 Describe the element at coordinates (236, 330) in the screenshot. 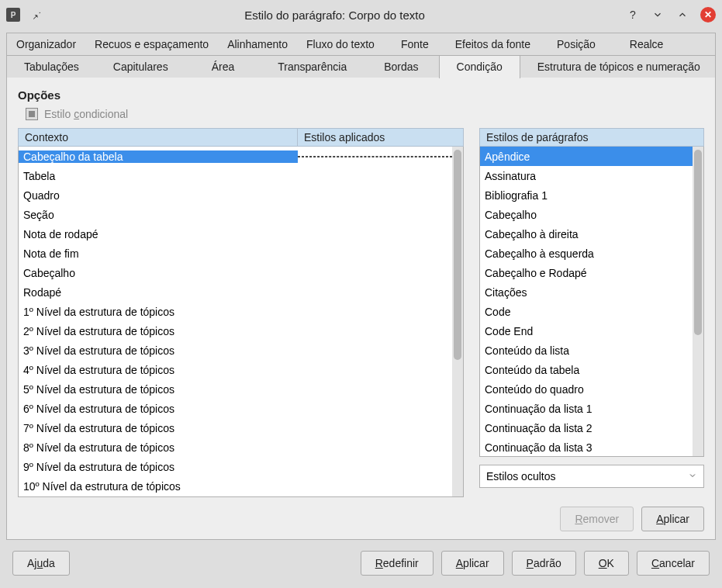

I see `context-row: 2º Nível da estrutura de tópicos` at that location.